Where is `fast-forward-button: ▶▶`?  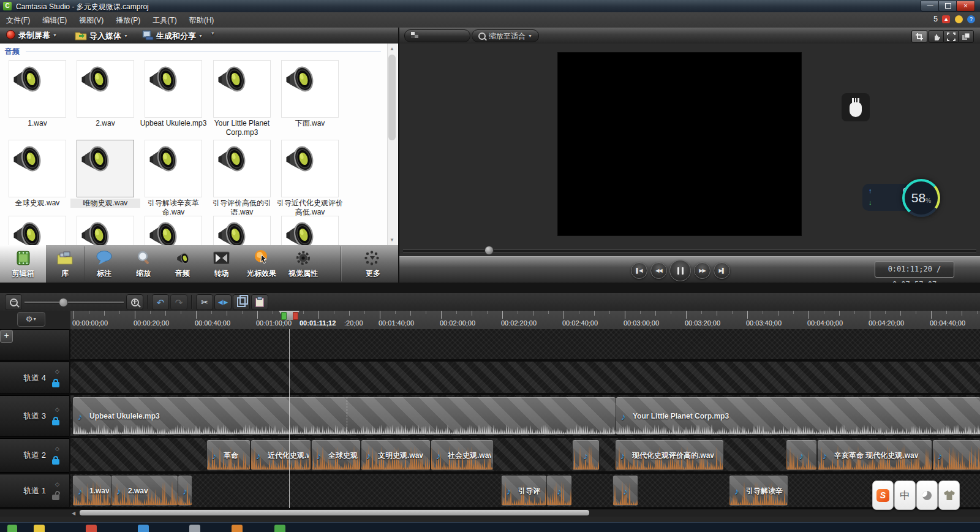 fast-forward-button: ▶▶ is located at coordinates (702, 271).